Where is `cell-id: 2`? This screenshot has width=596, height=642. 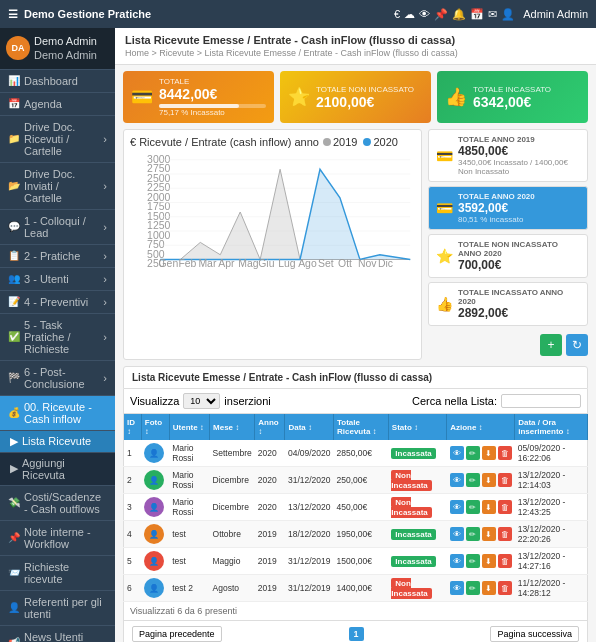
cell-id: 2 is located at coordinates (133, 480).